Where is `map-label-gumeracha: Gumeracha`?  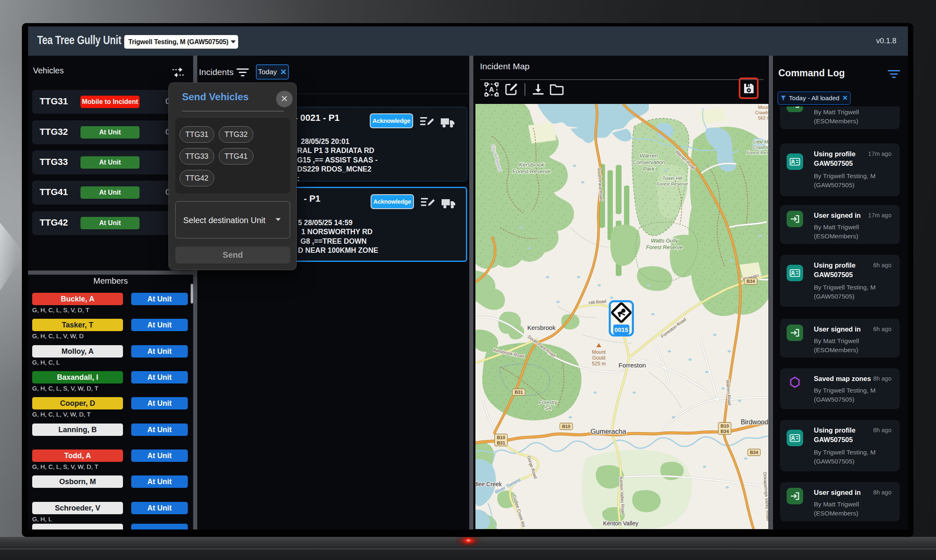 map-label-gumeracha: Gumeracha is located at coordinates (608, 431).